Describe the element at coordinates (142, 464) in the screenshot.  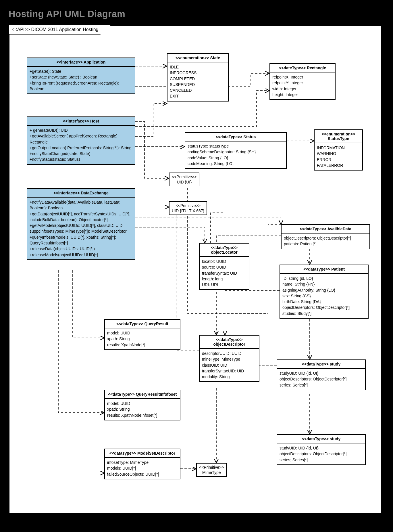
I see `datatype-modelsetdescriptor: <<dataType>> ModelSetDescriptor infosetT…` at that location.